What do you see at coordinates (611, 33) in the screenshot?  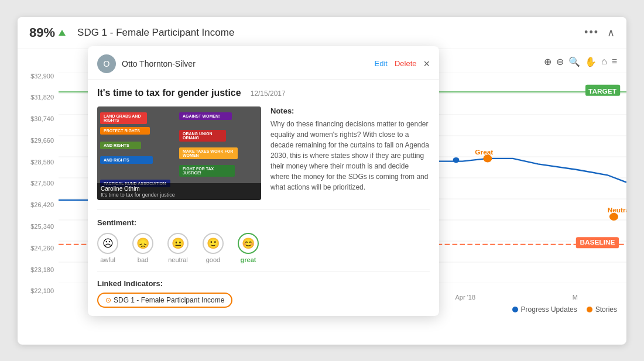 I see `collapse-button: ∧` at bounding box center [611, 33].